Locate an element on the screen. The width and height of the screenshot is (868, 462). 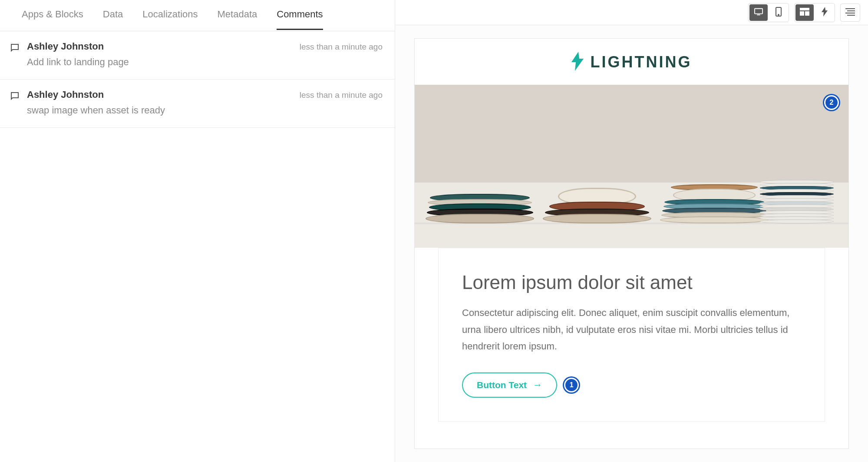
bolt-icon is located at coordinates (825, 13).